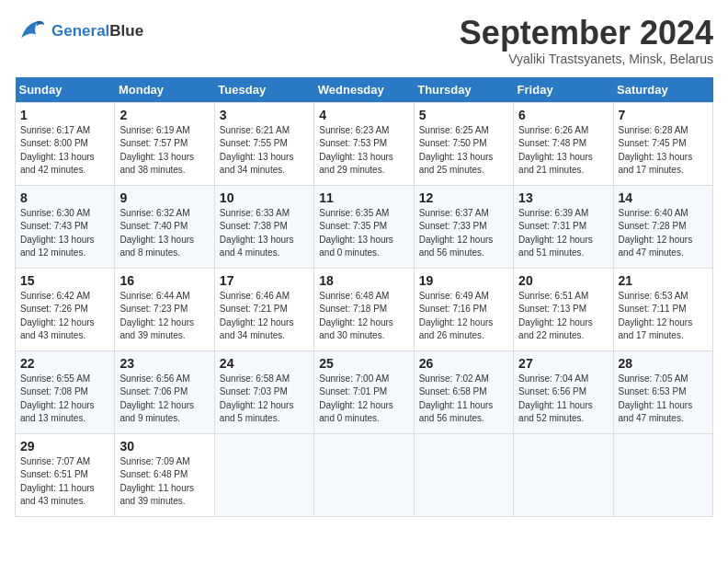 The width and height of the screenshot is (728, 563). Describe the element at coordinates (164, 363) in the screenshot. I see `day-number: 23` at that location.